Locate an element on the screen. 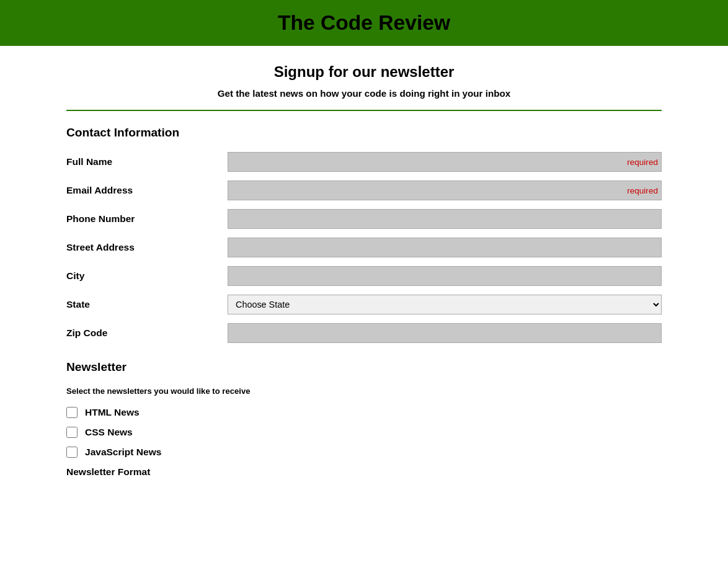 The image size is (728, 588). full-name-input is located at coordinates (445, 162).